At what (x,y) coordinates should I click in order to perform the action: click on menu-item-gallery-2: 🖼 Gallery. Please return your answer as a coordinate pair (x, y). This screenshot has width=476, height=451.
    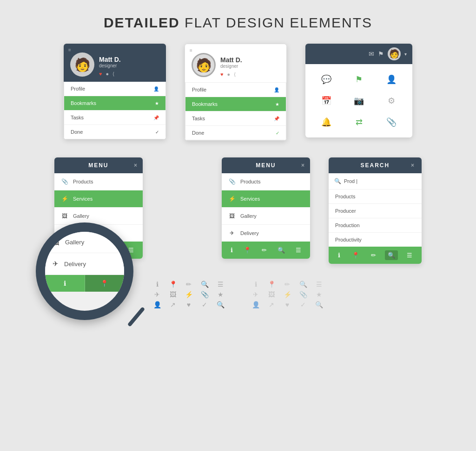
    Looking at the image, I should click on (266, 216).